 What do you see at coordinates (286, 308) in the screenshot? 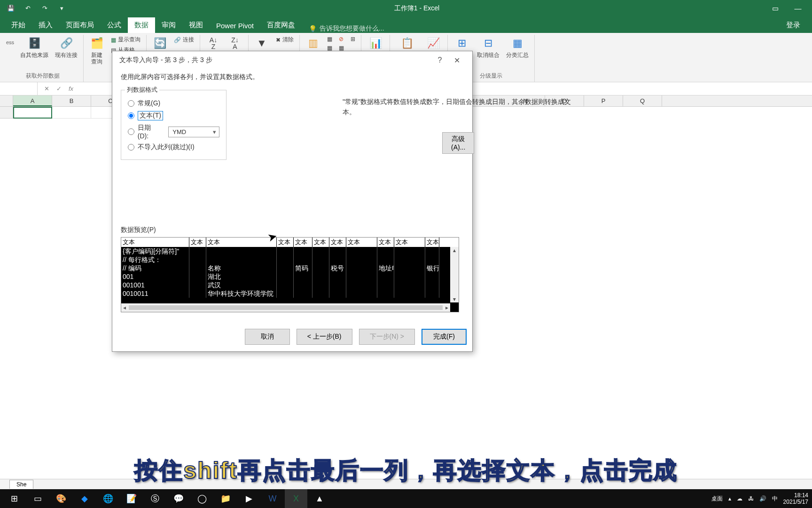
I see `preview-hscroll: ◂▸` at bounding box center [286, 308].